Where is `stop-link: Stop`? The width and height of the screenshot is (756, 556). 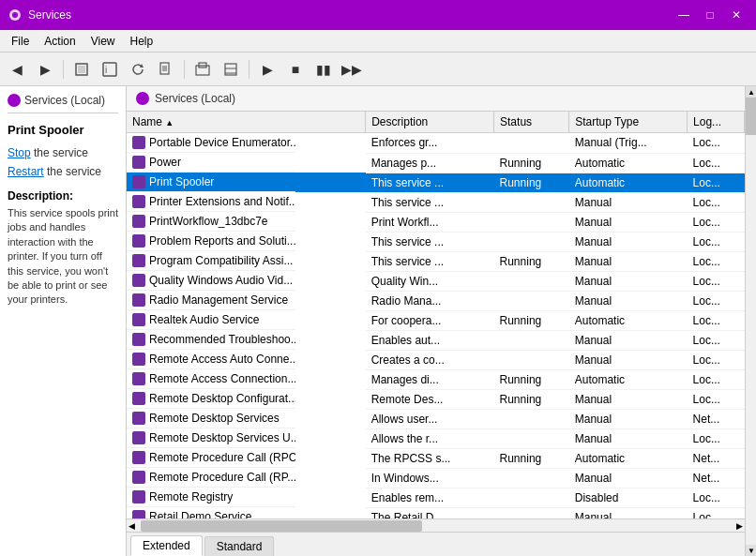
stop-link: Stop is located at coordinates (19, 153).